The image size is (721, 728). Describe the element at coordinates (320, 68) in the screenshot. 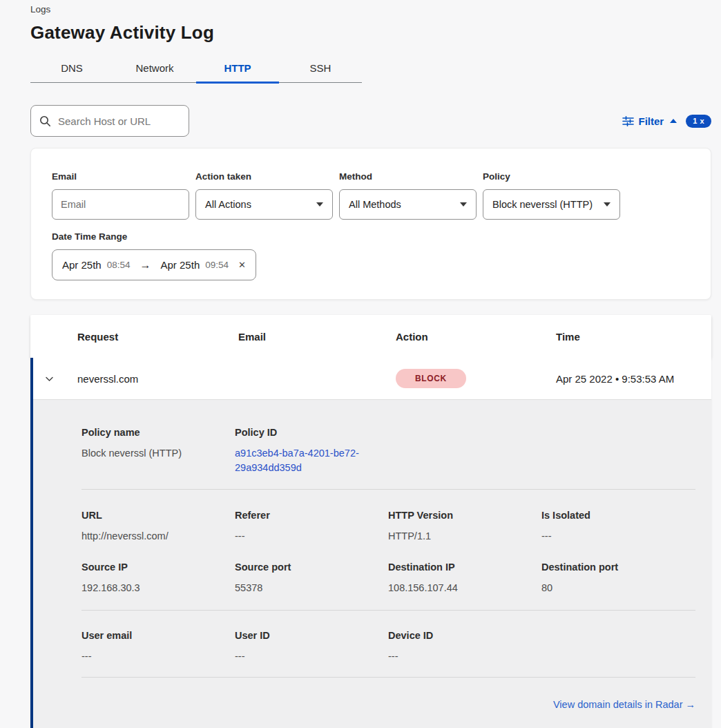

I see `tab-ssh: SSH` at that location.